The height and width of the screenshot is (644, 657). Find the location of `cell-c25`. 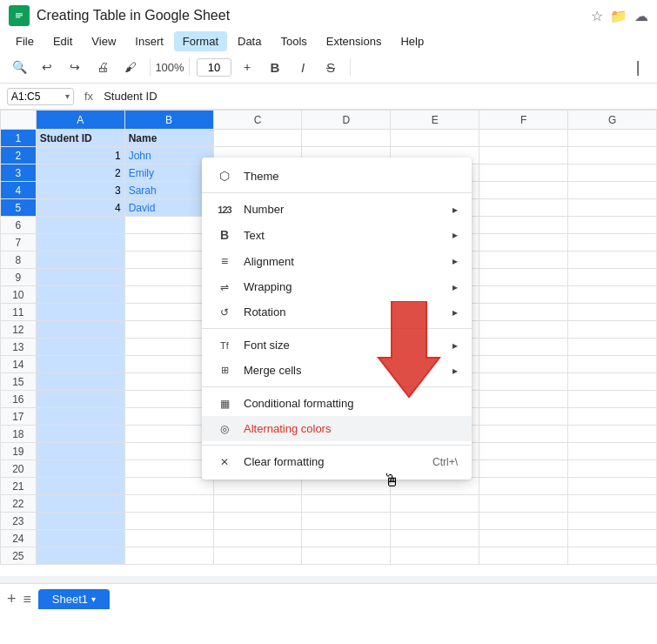

cell-c25 is located at coordinates (258, 556).